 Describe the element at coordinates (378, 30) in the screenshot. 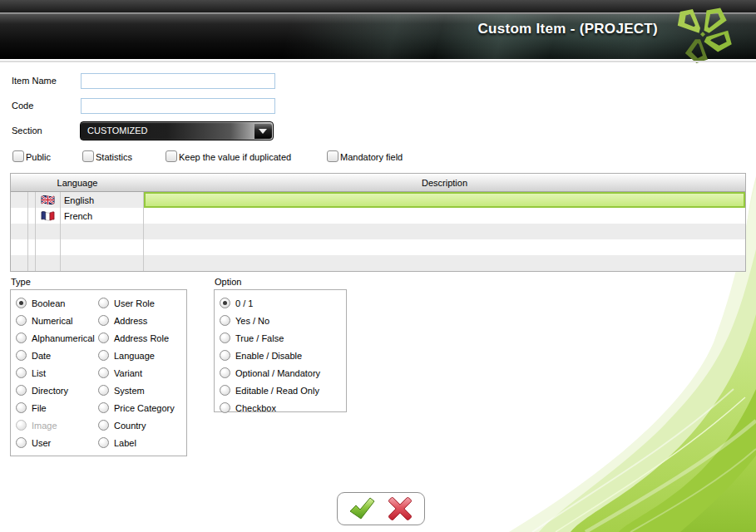

I see `title-bar: Custom Item - (PROJECT)` at that location.